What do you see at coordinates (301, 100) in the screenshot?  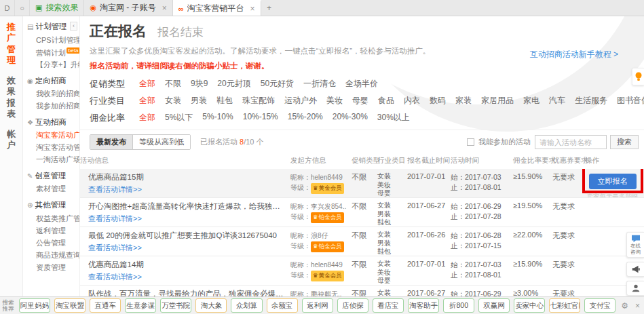 I see `filter-option: 运动户外` at bounding box center [301, 100].